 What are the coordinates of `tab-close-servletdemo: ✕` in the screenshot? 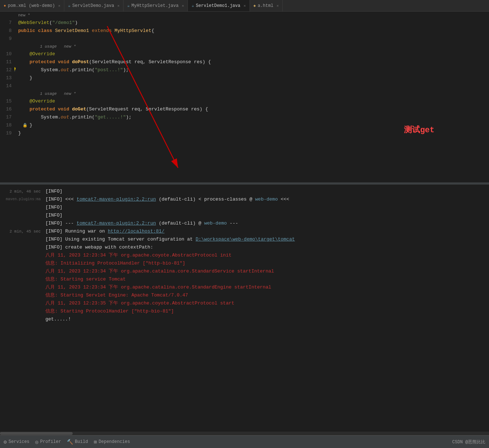 It's located at (118, 6).